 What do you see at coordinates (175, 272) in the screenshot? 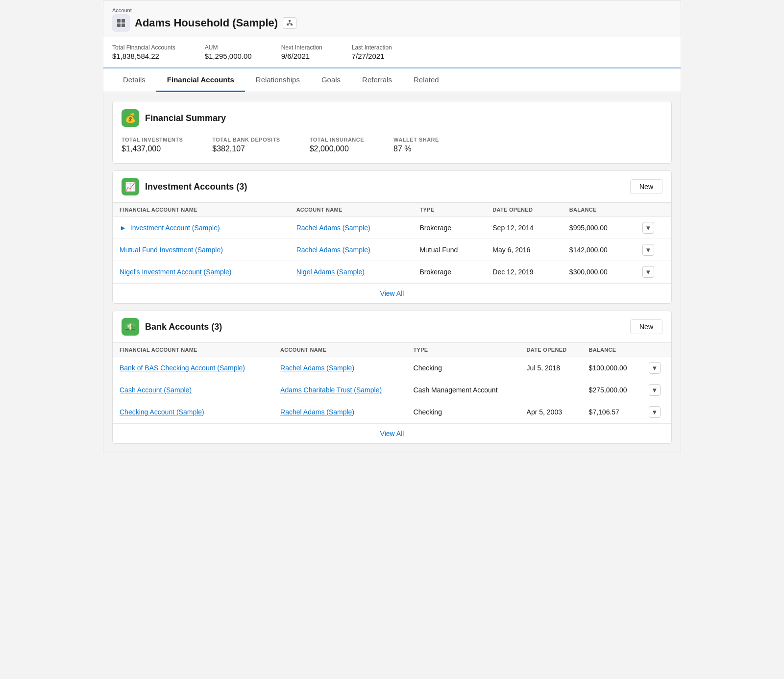
I see `investment-fin-name-link-2: Nigel's Investment Account (Sample)` at bounding box center [175, 272].